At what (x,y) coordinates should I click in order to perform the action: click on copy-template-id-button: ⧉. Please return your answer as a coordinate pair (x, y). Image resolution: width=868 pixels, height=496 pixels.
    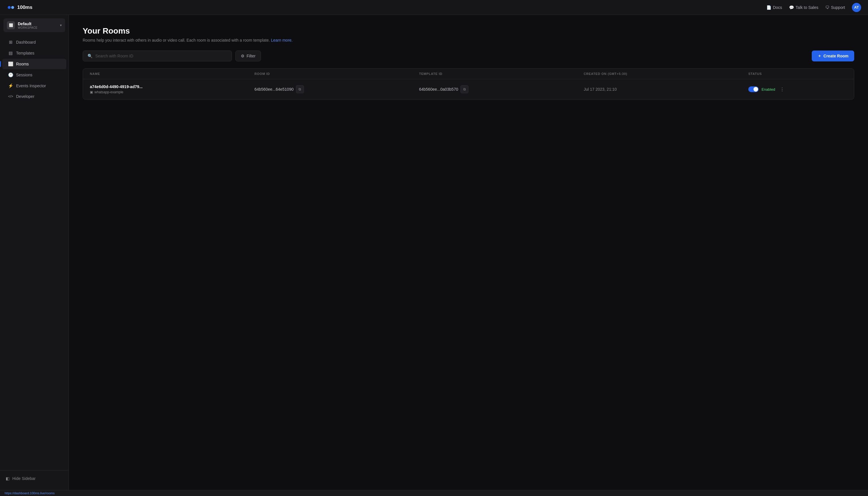
    Looking at the image, I should click on (465, 89).